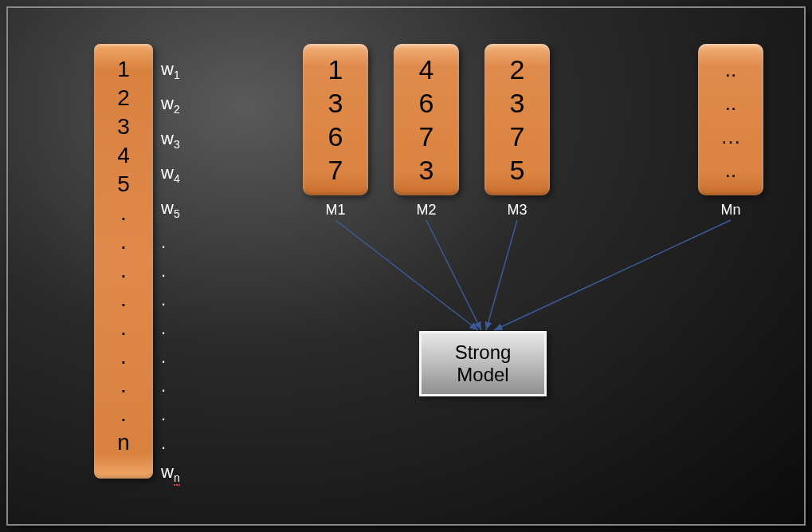  What do you see at coordinates (171, 72) in the screenshot?
I see `weight-label: w1` at bounding box center [171, 72].